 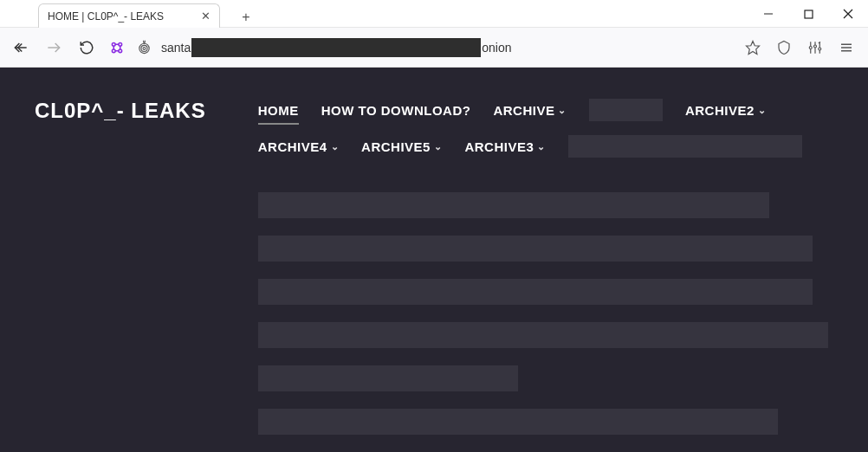 What do you see at coordinates (808, 14) in the screenshot?
I see `maximize-button` at bounding box center [808, 14].